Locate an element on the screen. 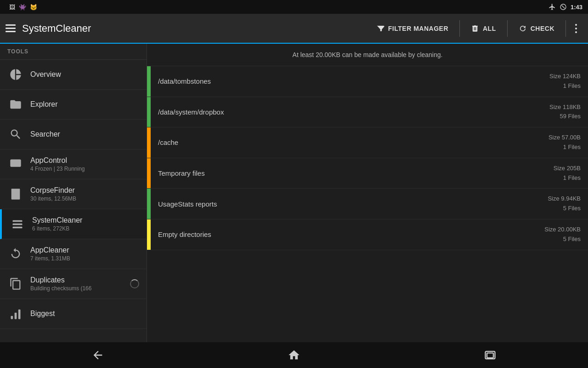 Image resolution: width=588 pixels, height=368 pixels. filter-icon is located at coordinates (380, 29).